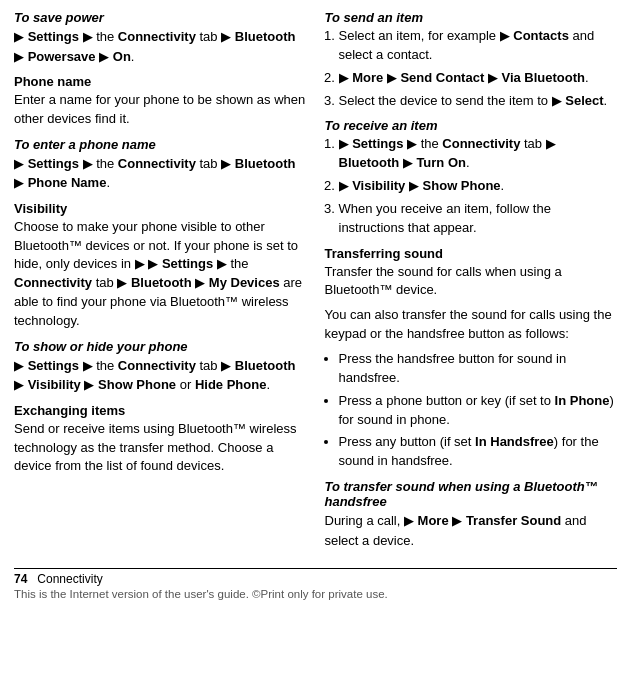  I want to click on paragraph: You can also transfer the sound for call…, so click(472, 325).